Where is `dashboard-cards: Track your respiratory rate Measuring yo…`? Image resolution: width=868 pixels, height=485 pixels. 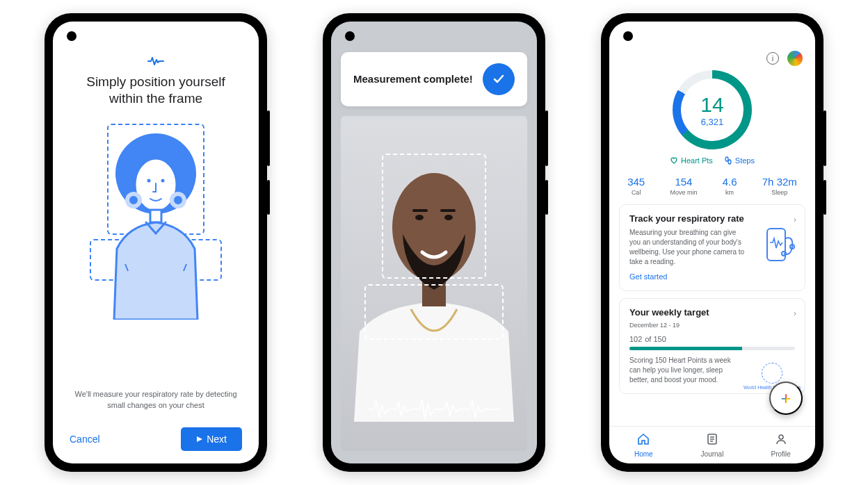
dashboard-cards: Track your respiratory rate Measuring yo… is located at coordinates (712, 299).